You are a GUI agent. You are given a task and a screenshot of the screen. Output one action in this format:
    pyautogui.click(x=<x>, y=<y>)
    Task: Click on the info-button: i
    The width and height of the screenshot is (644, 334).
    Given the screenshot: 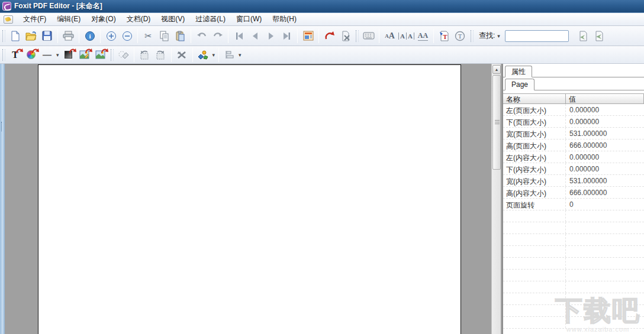 What is the action you would take?
    pyautogui.click(x=90, y=36)
    